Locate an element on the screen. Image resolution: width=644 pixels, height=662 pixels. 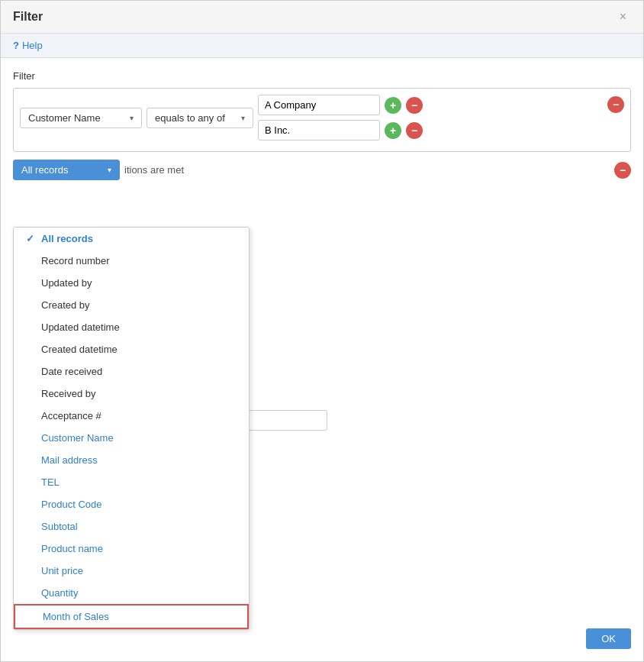
remove-value-button-1: − is located at coordinates (414, 105).